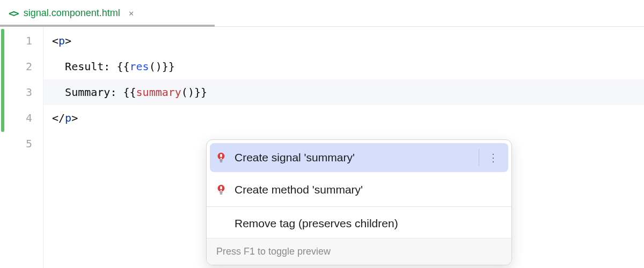 This screenshot has height=268, width=644. Describe the element at coordinates (28, 118) in the screenshot. I see `line-number: 4` at that location.